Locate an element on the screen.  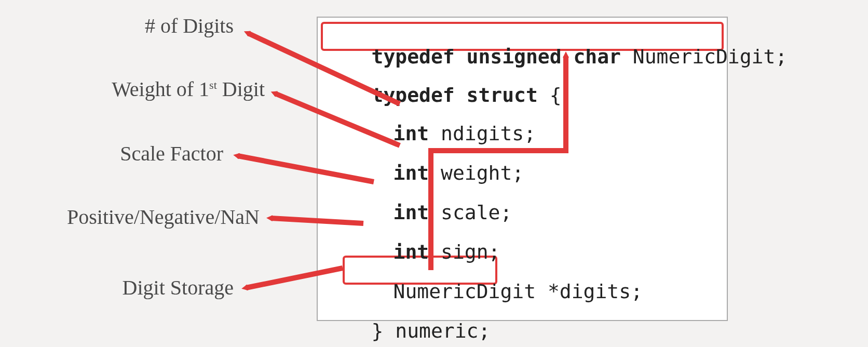
label-weight: Weight of 1st Digit is located at coordinates (138, 89).